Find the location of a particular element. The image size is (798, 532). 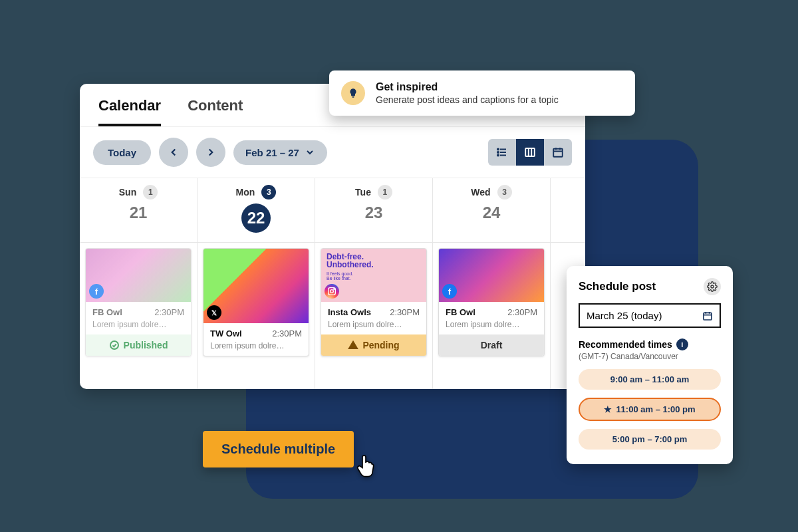

chevron-down-icon is located at coordinates (310, 152).